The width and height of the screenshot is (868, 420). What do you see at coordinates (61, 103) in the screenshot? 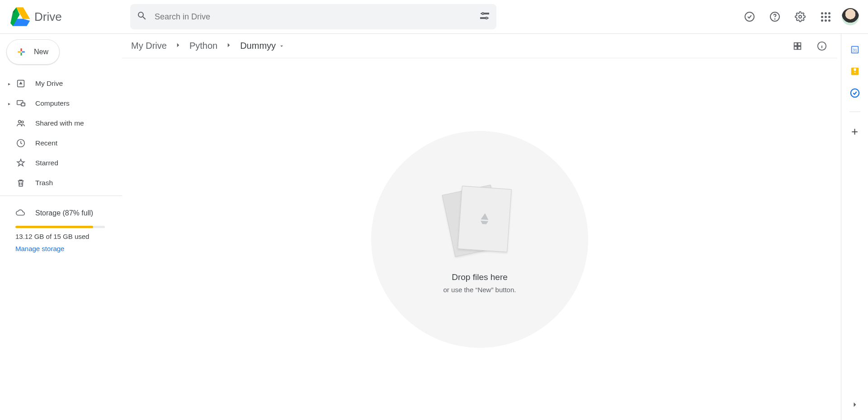
I see `nav-computers: ▸ Computers` at bounding box center [61, 103].